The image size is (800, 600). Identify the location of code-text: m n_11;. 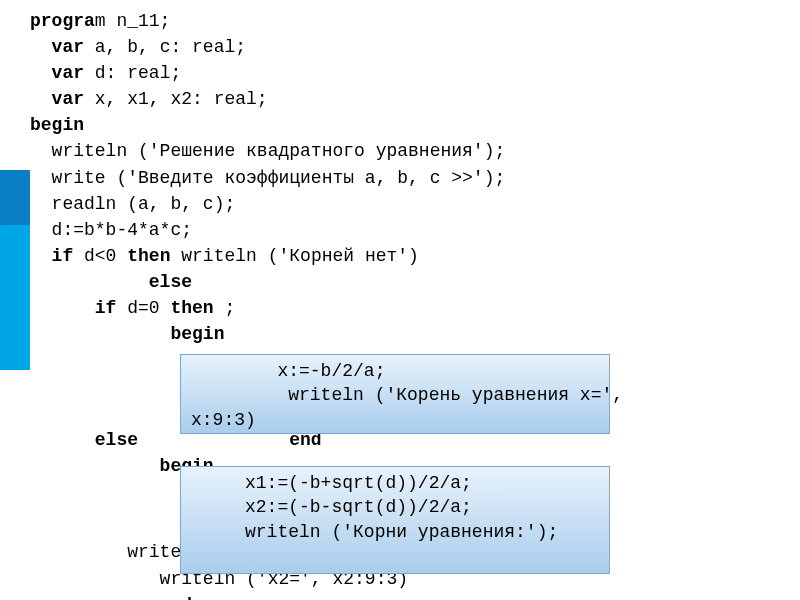
(133, 21).